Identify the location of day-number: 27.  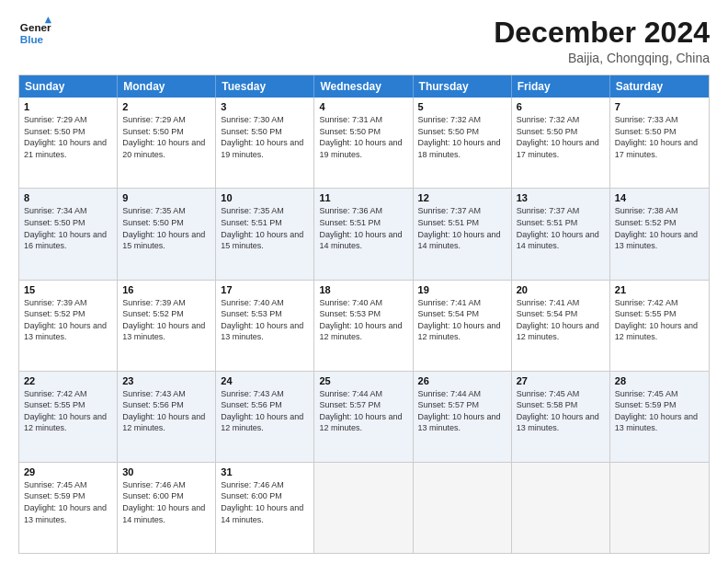
(561, 381).